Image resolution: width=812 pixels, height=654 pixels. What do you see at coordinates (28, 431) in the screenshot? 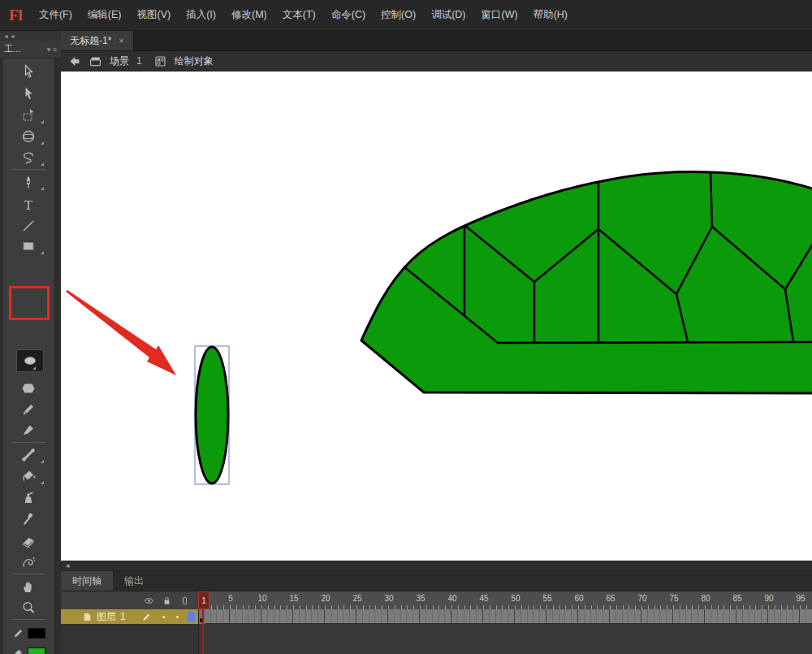
I see `brush-tool` at bounding box center [28, 431].